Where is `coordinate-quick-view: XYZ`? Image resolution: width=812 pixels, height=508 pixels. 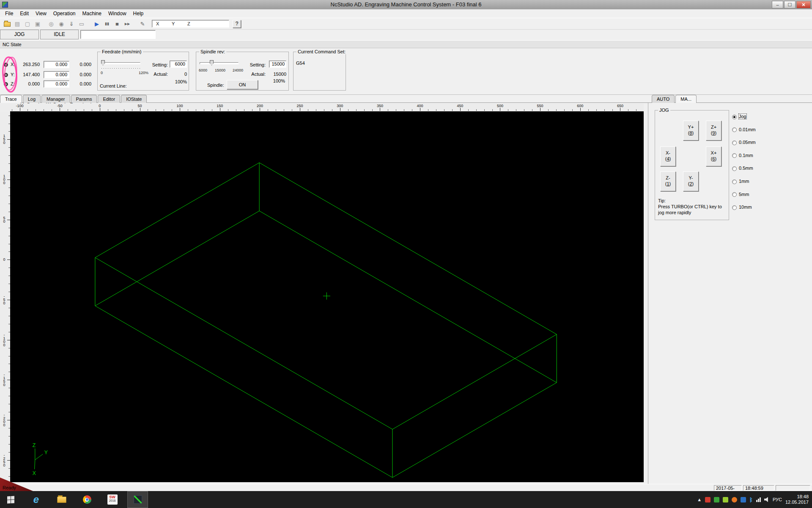
coordinate-quick-view: XYZ is located at coordinates (190, 24).